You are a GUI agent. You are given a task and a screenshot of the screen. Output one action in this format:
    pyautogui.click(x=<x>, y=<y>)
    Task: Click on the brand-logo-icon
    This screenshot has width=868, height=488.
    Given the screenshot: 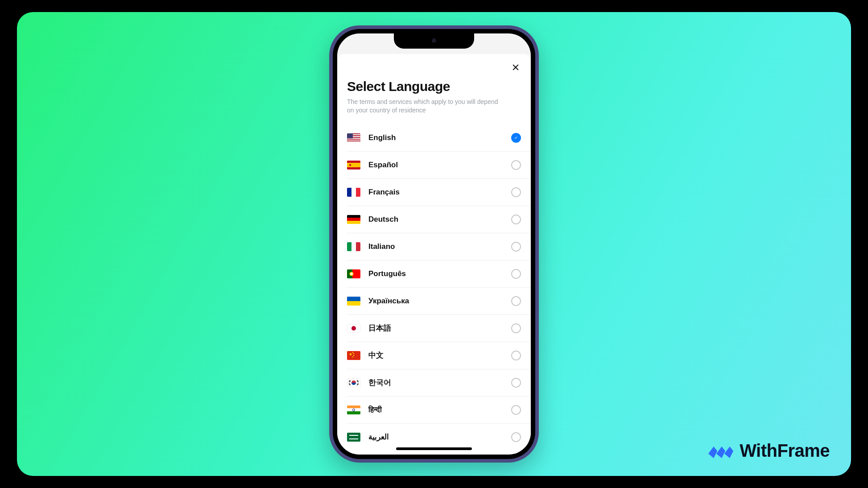 What is the action you would take?
    pyautogui.click(x=721, y=451)
    